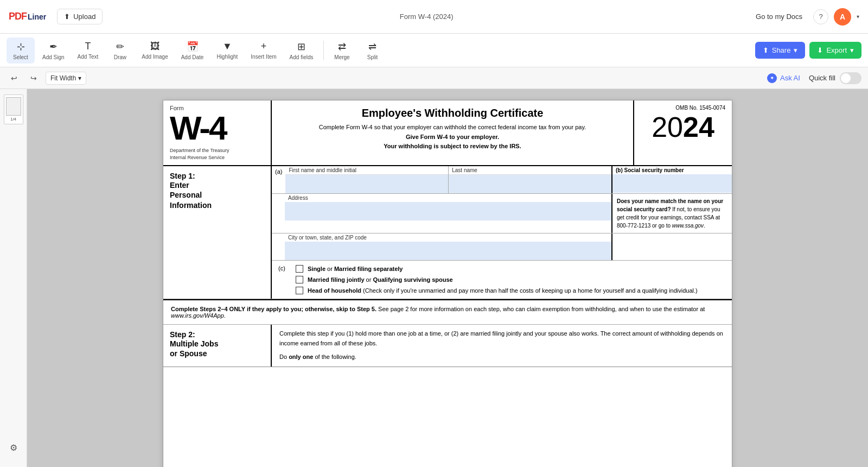 The width and height of the screenshot is (868, 467). What do you see at coordinates (502, 180) in the screenshot?
I see `name-row: (a) First name and middle initial Last n…` at bounding box center [502, 180].